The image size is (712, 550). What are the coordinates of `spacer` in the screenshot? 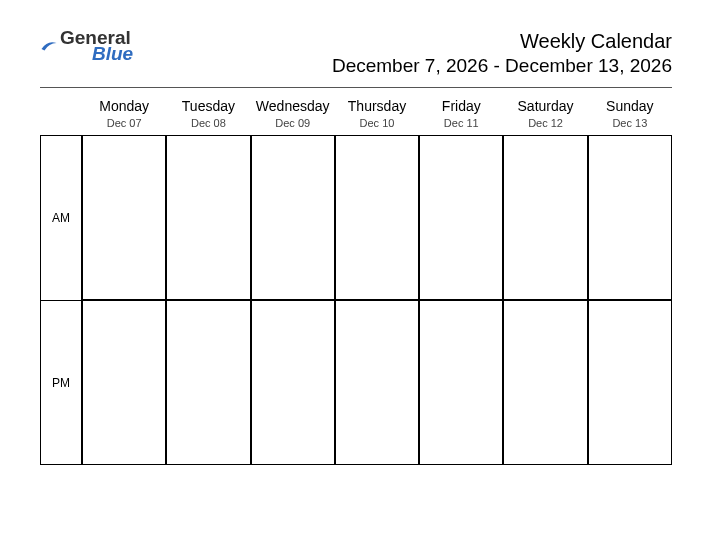 It's located at (61, 114).